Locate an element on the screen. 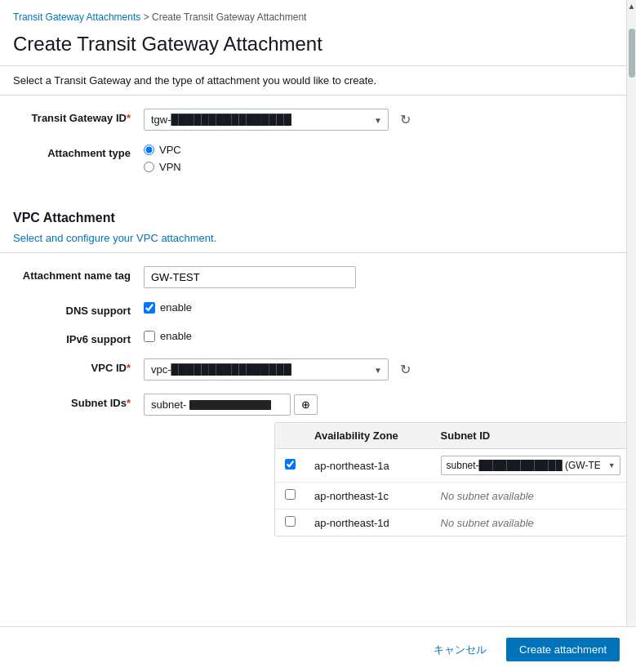  ipv6-support-row: IPv6 support enable is located at coordinates (314, 338).